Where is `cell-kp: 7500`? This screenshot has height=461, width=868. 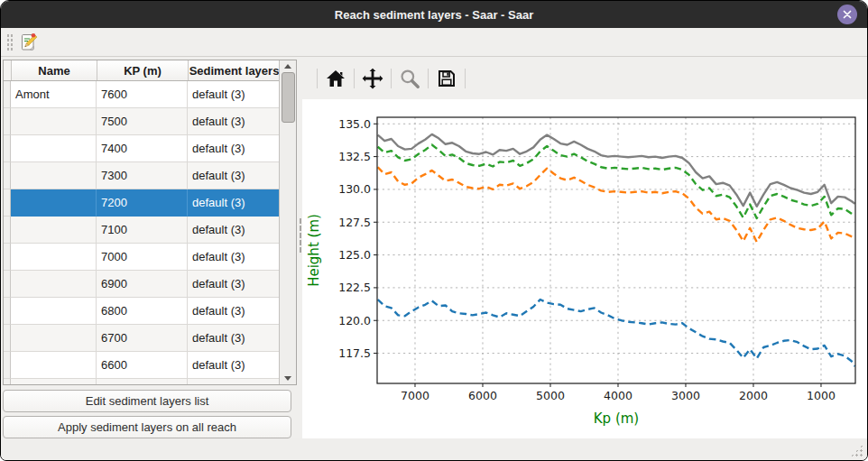 cell-kp: 7500 is located at coordinates (143, 122).